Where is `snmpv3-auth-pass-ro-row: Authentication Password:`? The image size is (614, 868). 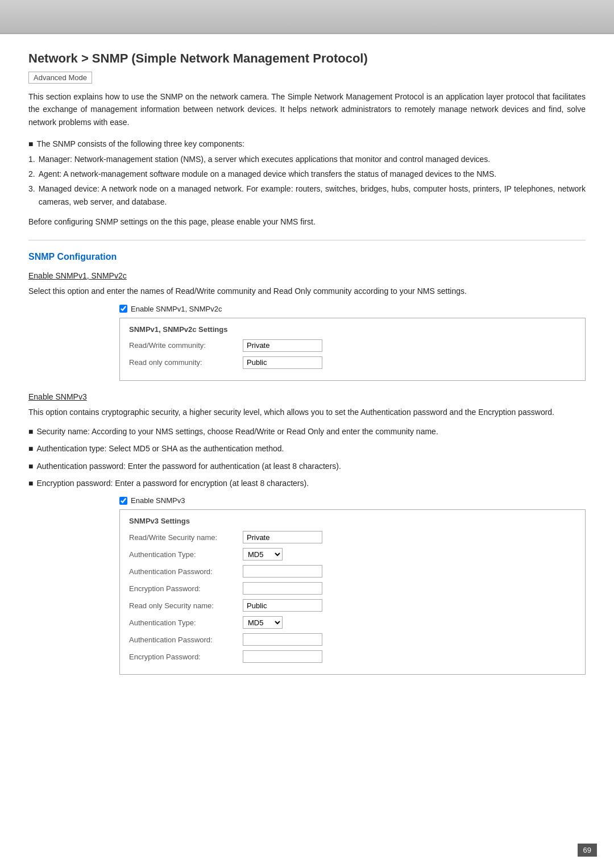 snmpv3-auth-pass-ro-row: Authentication Password: is located at coordinates (352, 639).